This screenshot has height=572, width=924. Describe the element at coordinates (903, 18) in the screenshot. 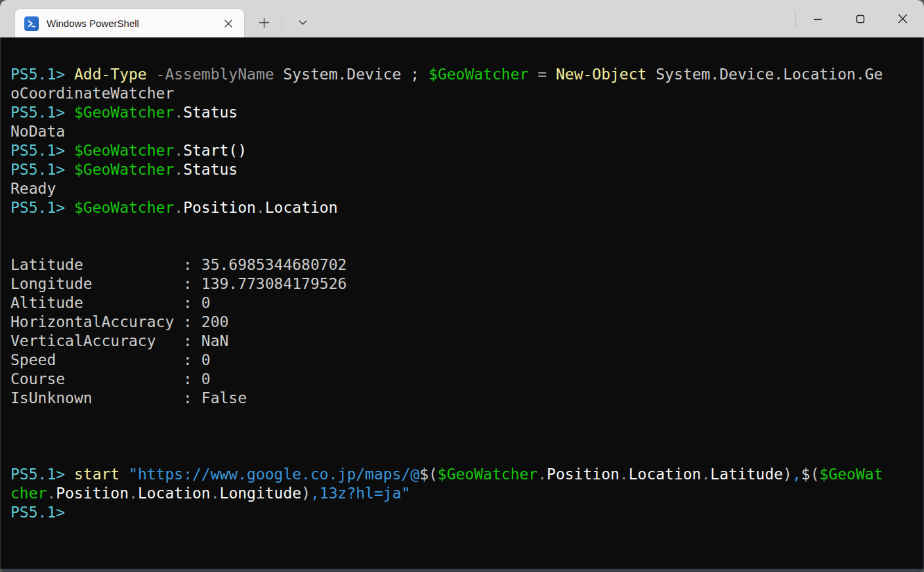

I see `close-button` at that location.